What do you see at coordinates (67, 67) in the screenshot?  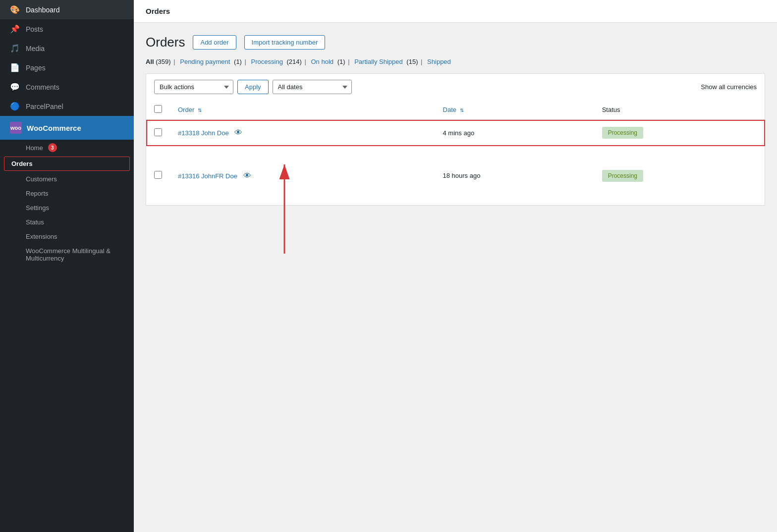 I see `sidebar-nav-item-pages: 📄 Pages` at bounding box center [67, 67].